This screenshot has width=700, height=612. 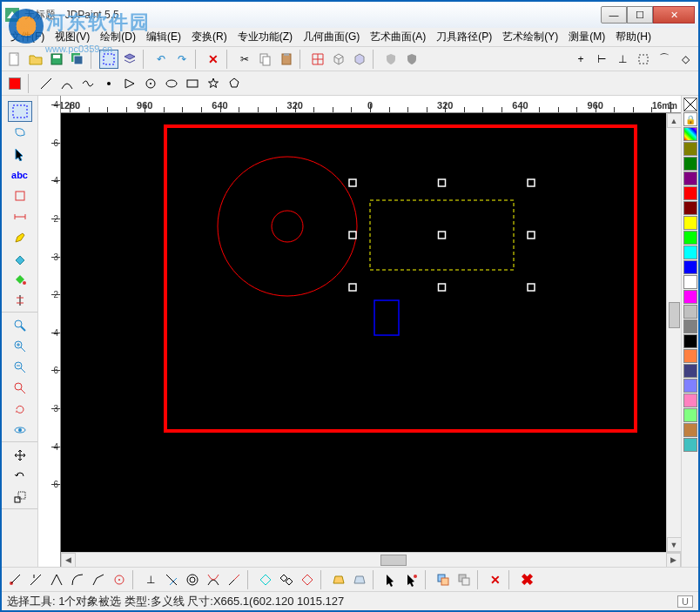 I want to click on menu-item-9: 艺术绘制(Y), so click(x=530, y=37).